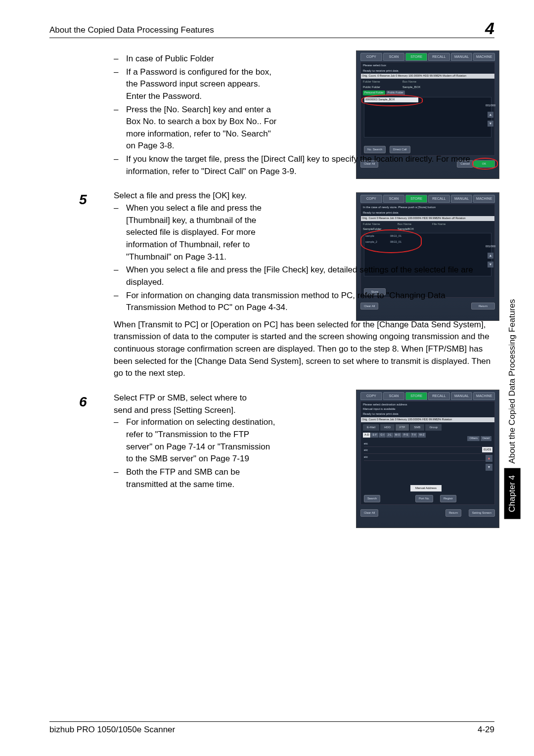  What do you see at coordinates (311, 165) in the screenshot?
I see `bullet: If you know the target file, press the […` at bounding box center [311, 165].